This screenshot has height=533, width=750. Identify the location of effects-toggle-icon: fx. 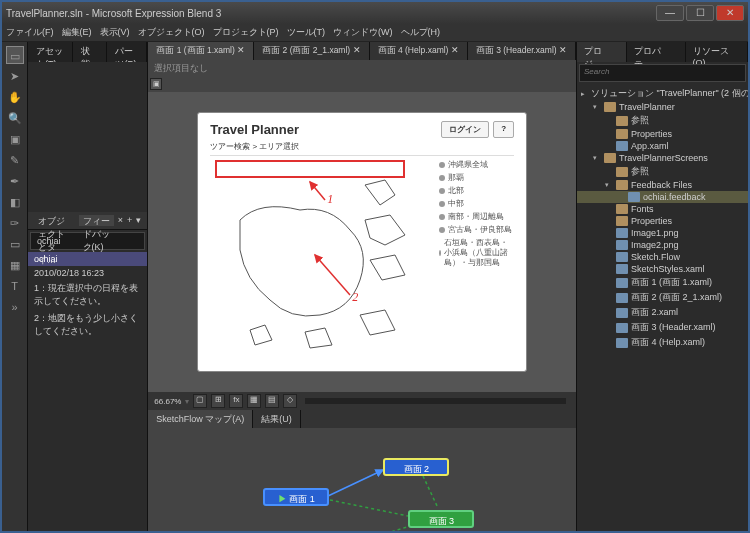
(236, 401).